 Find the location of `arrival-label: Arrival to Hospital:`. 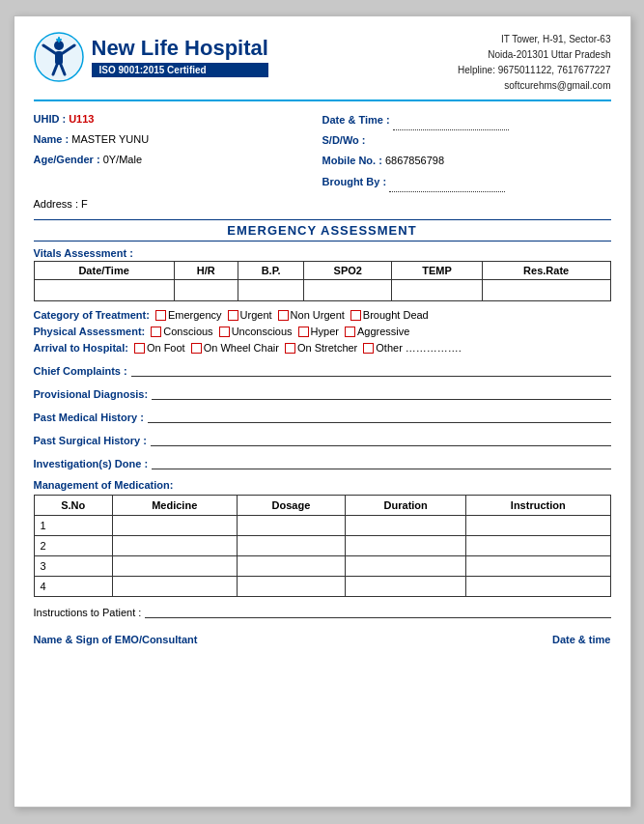

arrival-label: Arrival to Hospital: is located at coordinates (81, 348).